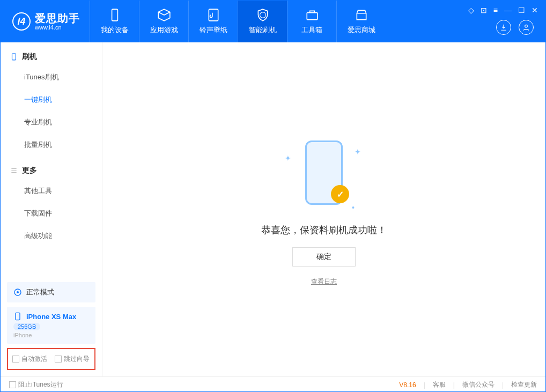 The width and height of the screenshot is (546, 392). I want to click on logo-icon: i4, so click(21, 21).